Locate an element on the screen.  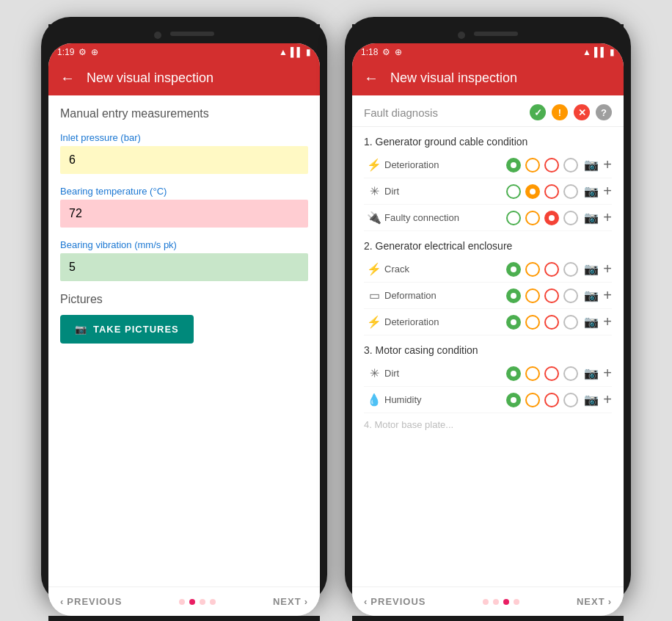
radio-red-crack is located at coordinates (552, 269).